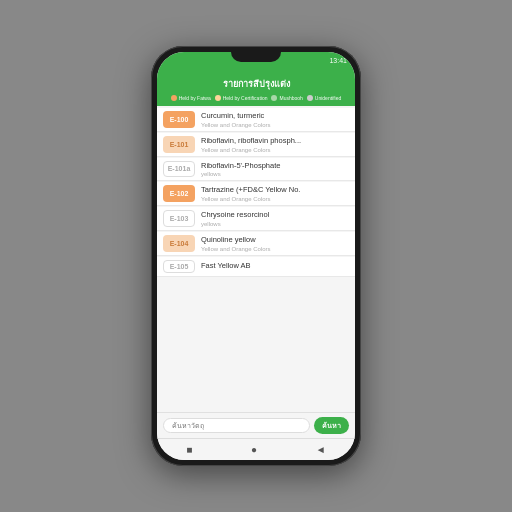  I want to click on legend-label: Held by Certification, so click(246, 98).